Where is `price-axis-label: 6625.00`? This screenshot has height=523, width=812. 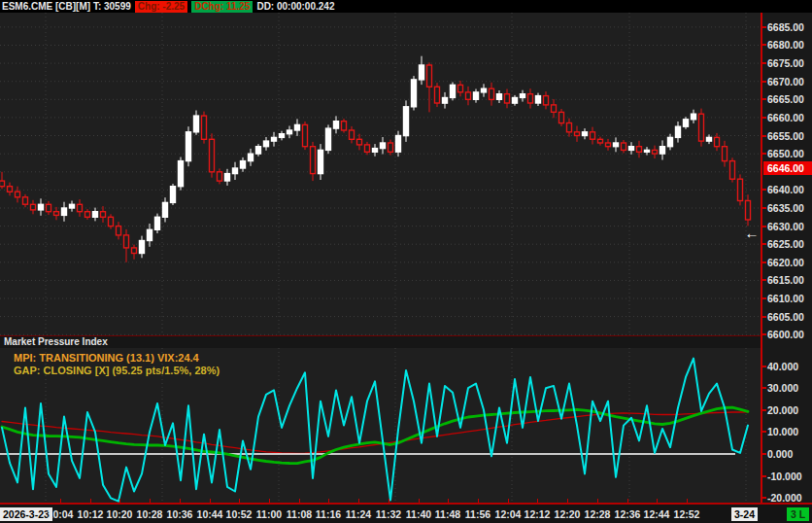
price-axis-label: 6625.00 is located at coordinates (786, 244).